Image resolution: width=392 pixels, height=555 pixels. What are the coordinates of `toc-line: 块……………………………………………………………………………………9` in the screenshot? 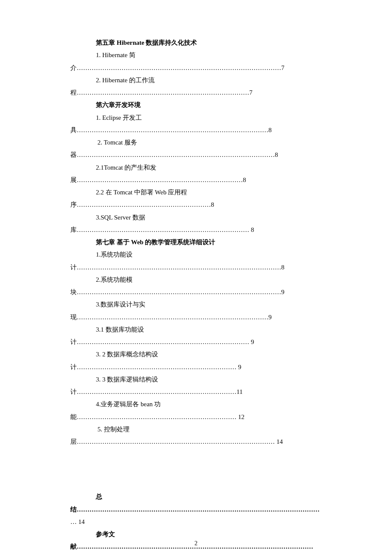 It's located at (196, 292).